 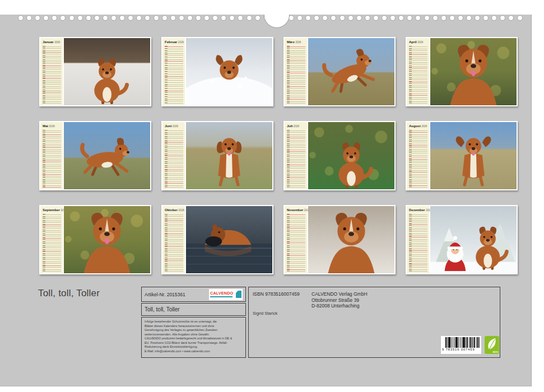 What do you see at coordinates (340, 300) in the screenshot?
I see `publisher-address: CALVENDO Verlag GmbHOttobrunner Straße 3…` at bounding box center [340, 300].